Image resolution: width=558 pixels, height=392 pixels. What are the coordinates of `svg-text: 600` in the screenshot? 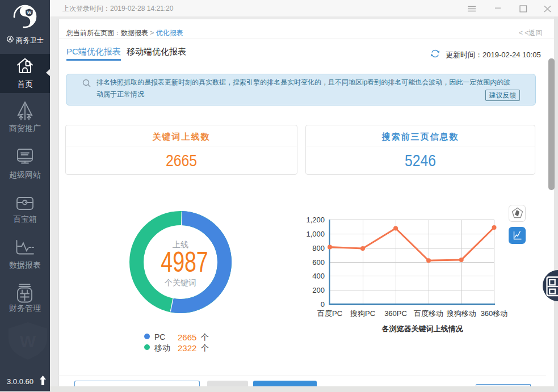 It's located at (318, 262).